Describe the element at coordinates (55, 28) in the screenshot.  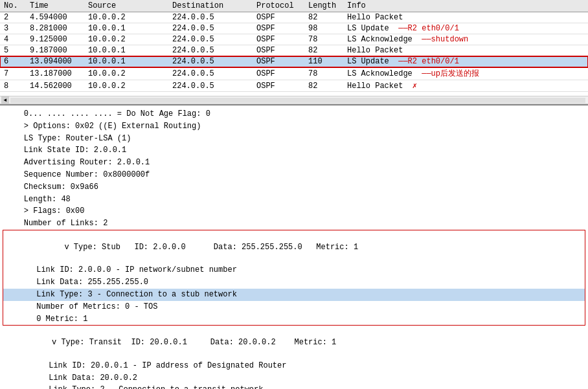
I see `cell-time: 8.281000` at that location.